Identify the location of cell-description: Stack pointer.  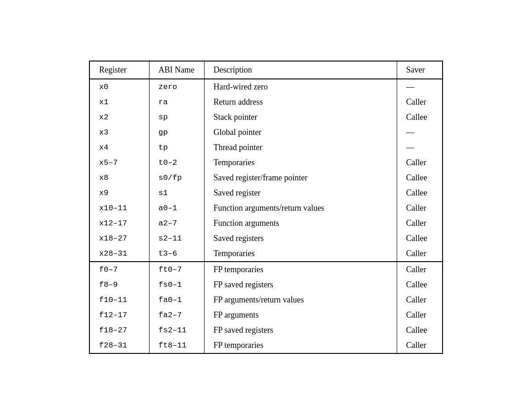
(300, 117).